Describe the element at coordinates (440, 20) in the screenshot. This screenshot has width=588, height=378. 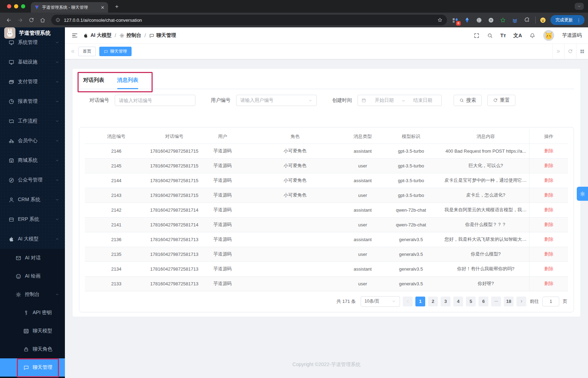
I see `bookmark-star-icon` at that location.